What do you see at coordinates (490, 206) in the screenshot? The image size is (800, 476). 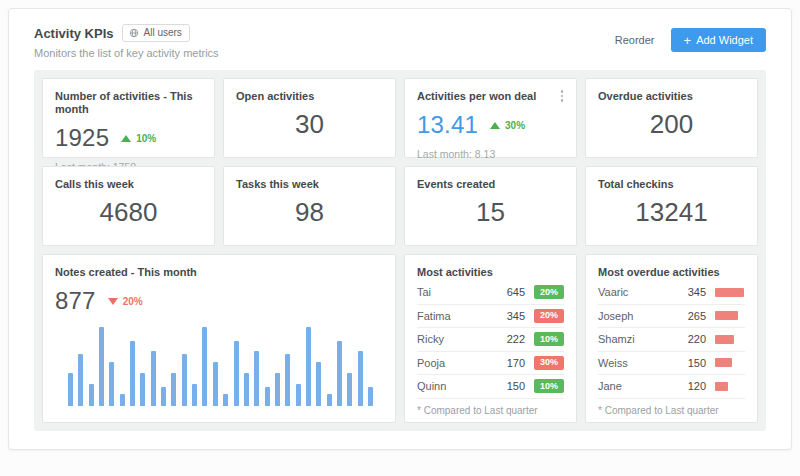 I see `widget-events-created: Events created 15` at bounding box center [490, 206].